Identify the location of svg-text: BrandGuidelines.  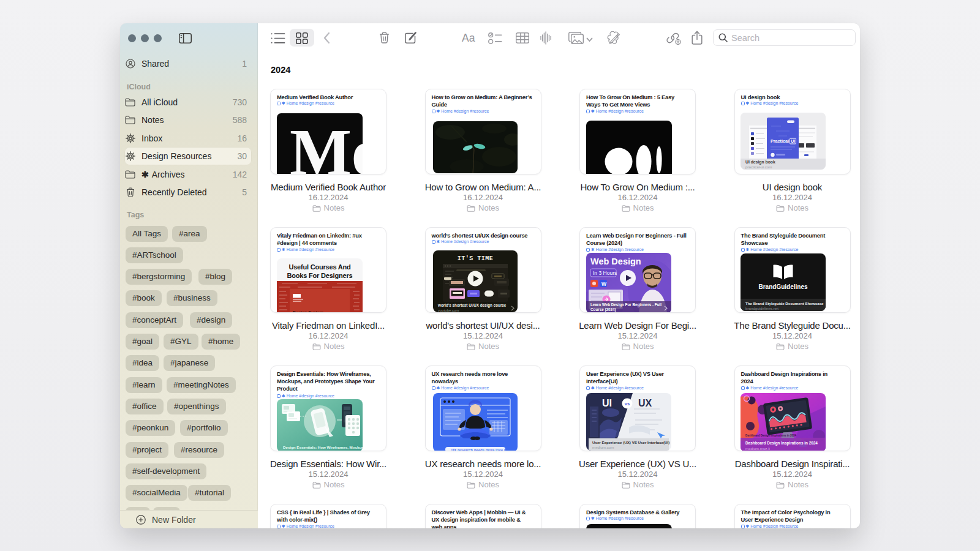
(783, 287).